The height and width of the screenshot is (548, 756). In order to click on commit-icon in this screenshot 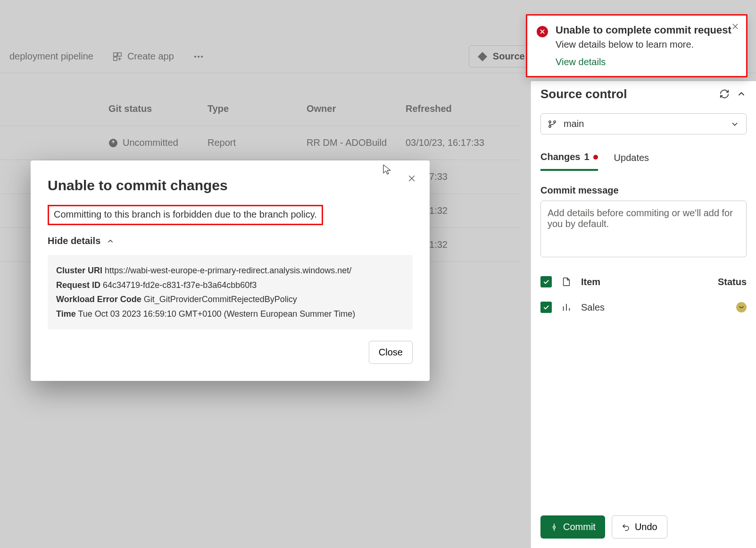, I will do `click(554, 527)`.